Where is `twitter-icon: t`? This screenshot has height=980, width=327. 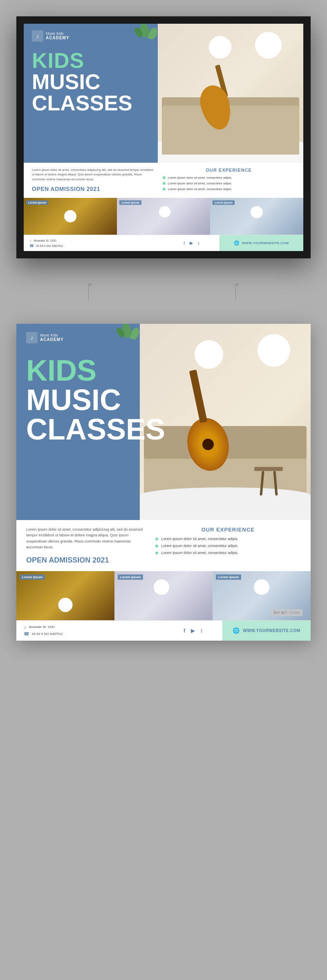 twitter-icon: t is located at coordinates (199, 243).